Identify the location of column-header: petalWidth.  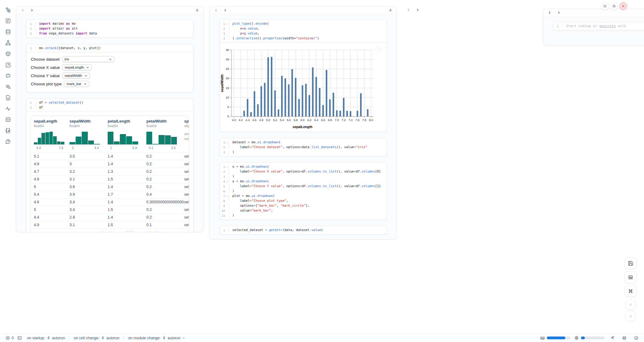
(163, 121).